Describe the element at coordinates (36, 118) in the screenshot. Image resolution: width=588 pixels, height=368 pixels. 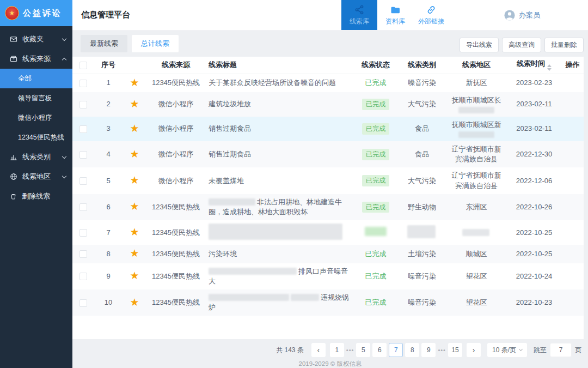
I see `sidebar-subitem-2: 微信小程序` at that location.